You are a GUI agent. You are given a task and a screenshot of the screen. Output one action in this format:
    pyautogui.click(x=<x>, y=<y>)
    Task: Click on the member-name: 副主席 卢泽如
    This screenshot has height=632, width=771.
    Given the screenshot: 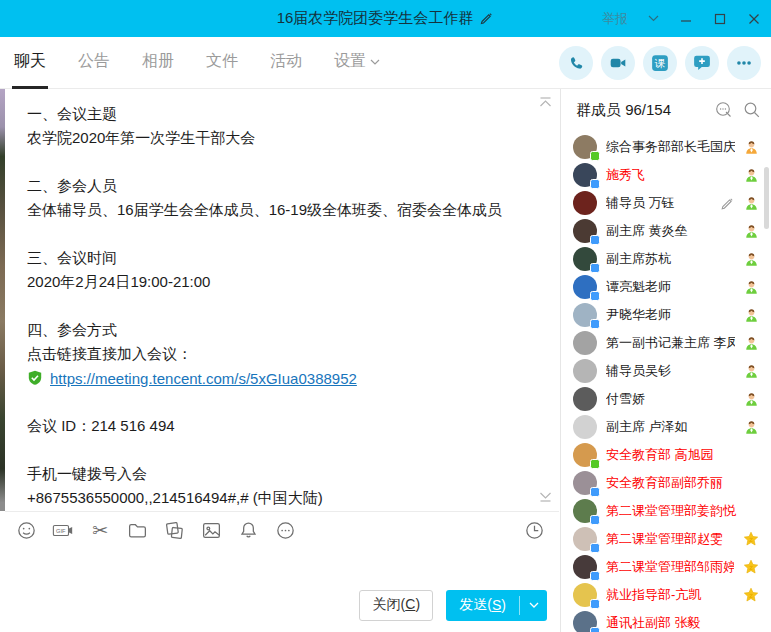 What is the action you would take?
    pyautogui.click(x=670, y=427)
    